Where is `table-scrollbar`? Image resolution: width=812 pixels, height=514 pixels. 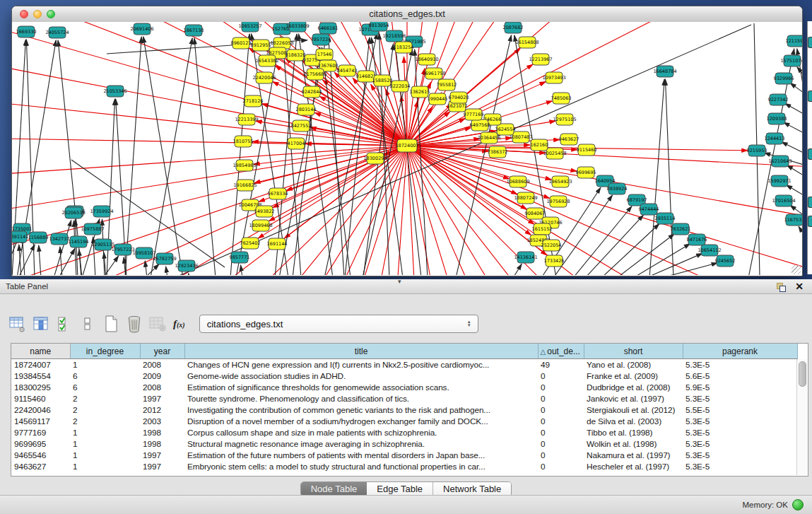
table-scrollbar is located at coordinates (801, 417).